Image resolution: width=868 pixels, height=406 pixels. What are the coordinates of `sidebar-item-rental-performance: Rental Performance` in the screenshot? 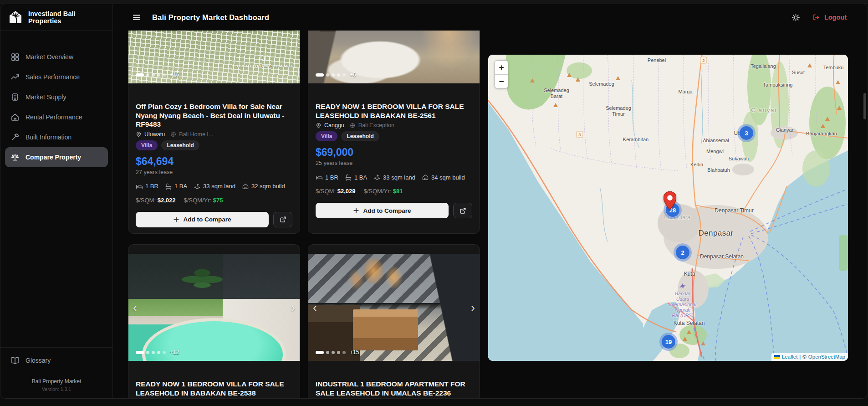 It's located at (56, 117).